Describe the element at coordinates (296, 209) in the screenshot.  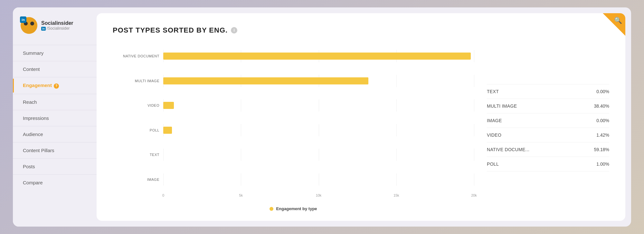
I see `legend-label: Engagement by type` at that location.